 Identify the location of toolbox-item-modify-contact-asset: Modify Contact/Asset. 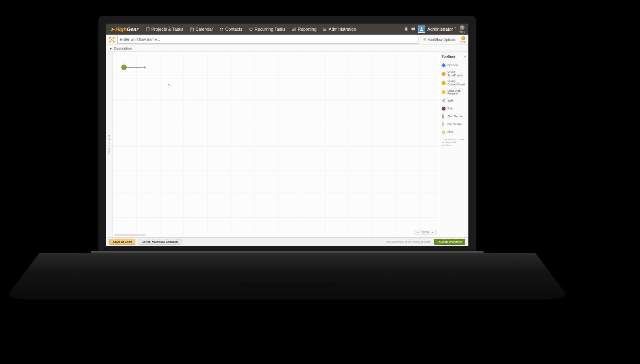
(454, 83).